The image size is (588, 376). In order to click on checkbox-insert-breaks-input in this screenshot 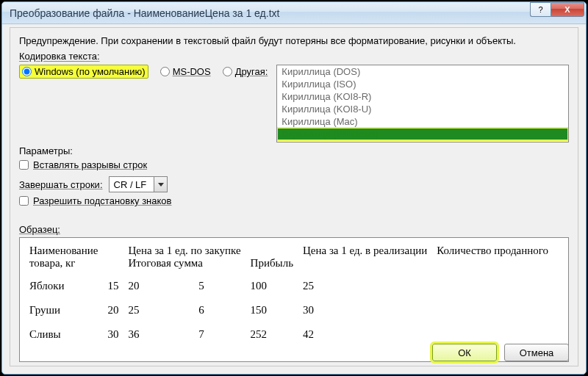, I will do `click(24, 164)`.